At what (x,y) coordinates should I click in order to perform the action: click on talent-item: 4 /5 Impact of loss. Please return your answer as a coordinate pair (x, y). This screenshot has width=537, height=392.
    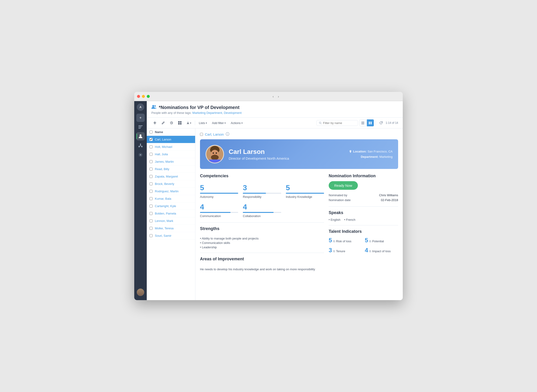
    Looking at the image, I should click on (382, 250).